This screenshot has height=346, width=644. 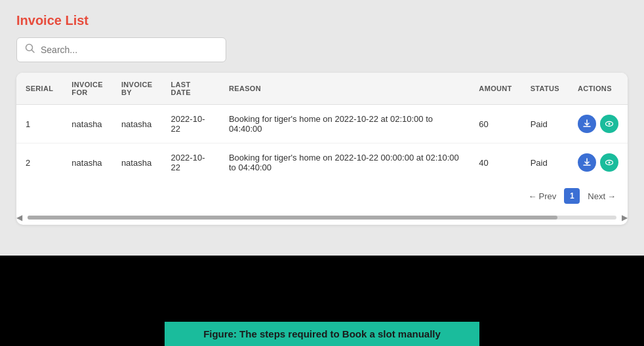 What do you see at coordinates (121, 50) in the screenshot?
I see `search-box` at bounding box center [121, 50].